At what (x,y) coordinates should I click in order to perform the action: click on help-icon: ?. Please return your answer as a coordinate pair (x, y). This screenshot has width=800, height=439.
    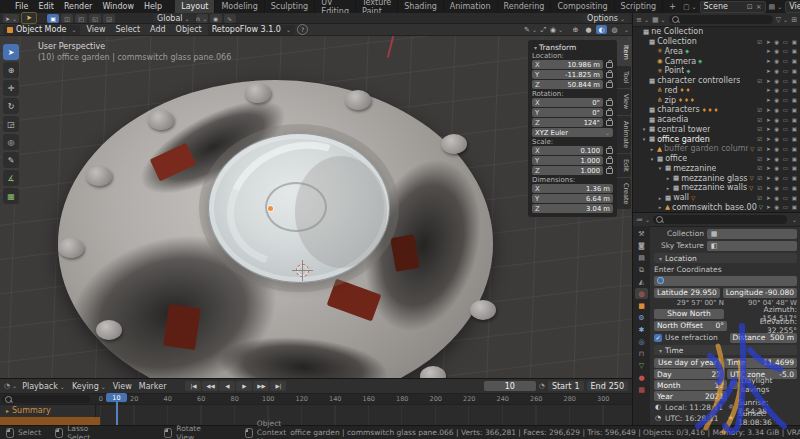
    Looking at the image, I should click on (302, 30).